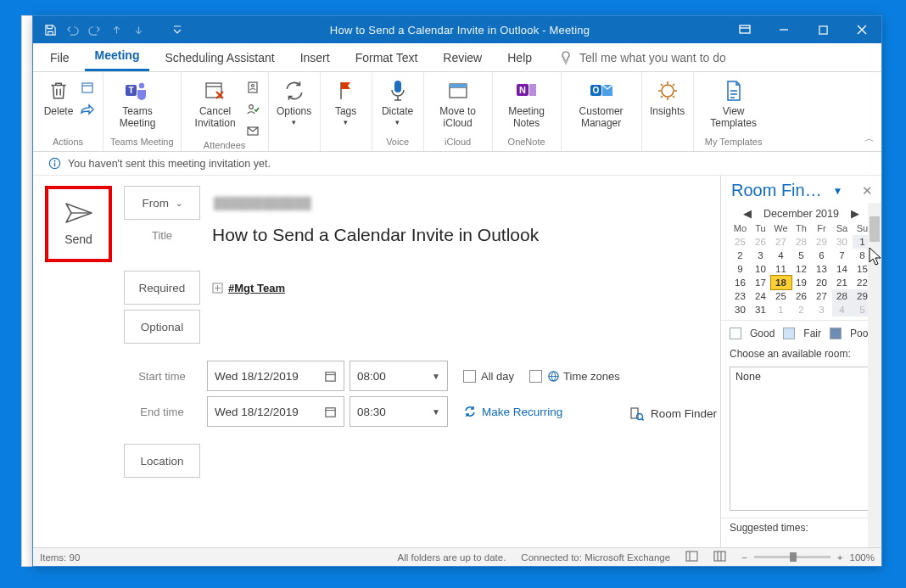  Describe the element at coordinates (802, 283) in the screenshot. I see `calendar-day: 19` at that location.